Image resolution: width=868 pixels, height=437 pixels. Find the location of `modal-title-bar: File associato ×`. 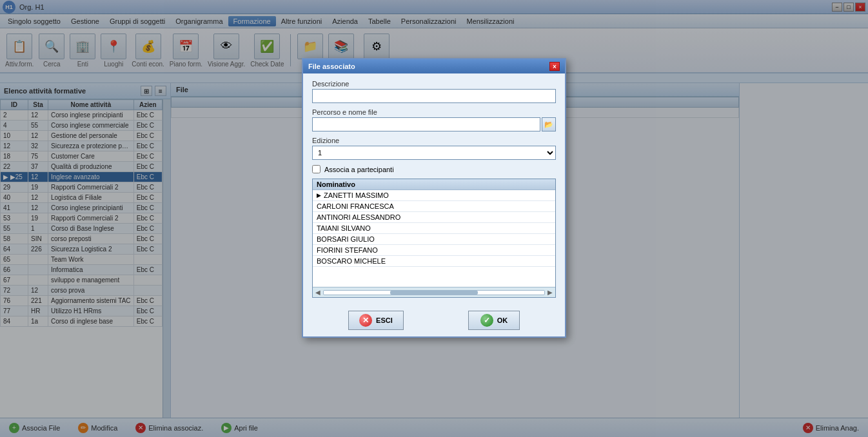

modal-title-bar: File associato × is located at coordinates (434, 66).